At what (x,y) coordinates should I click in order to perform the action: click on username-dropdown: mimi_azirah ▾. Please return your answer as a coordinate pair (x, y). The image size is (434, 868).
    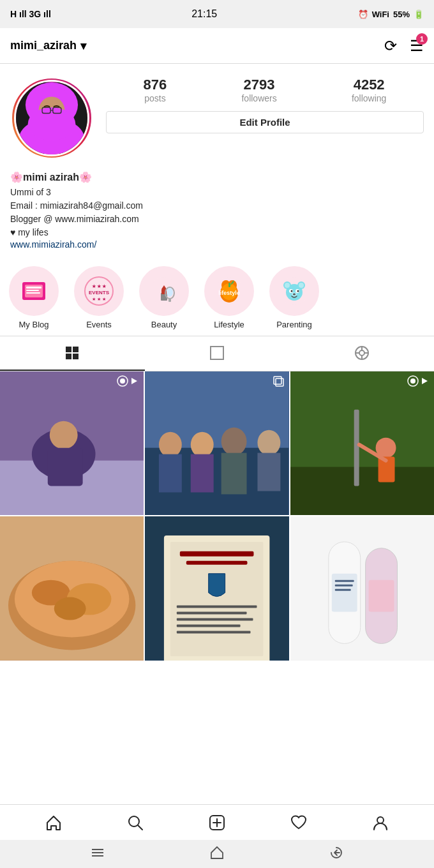
    Looking at the image, I should click on (49, 46).